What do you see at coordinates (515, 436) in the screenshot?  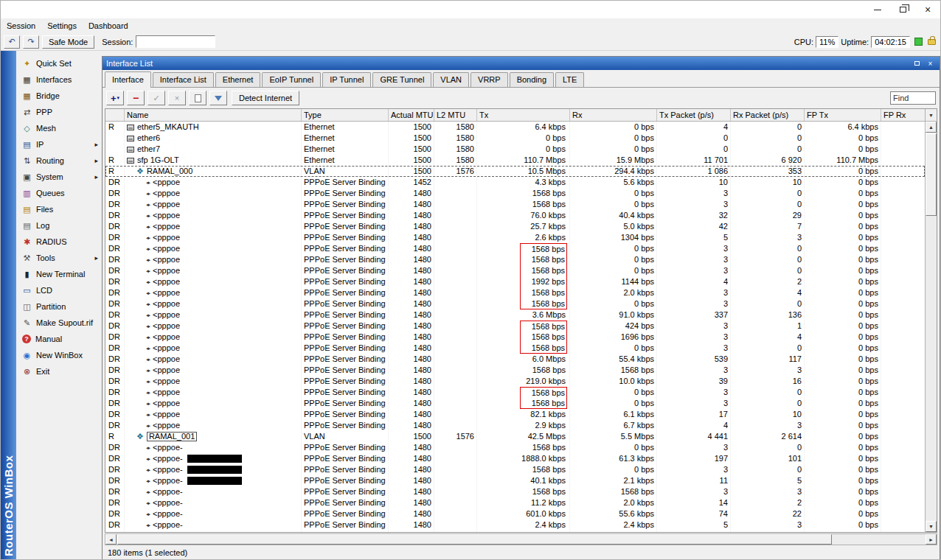 I see `table-row: R❖RAMAL_001VLAN1500157642.5 Mbps5.5 Mbps…` at bounding box center [515, 436].